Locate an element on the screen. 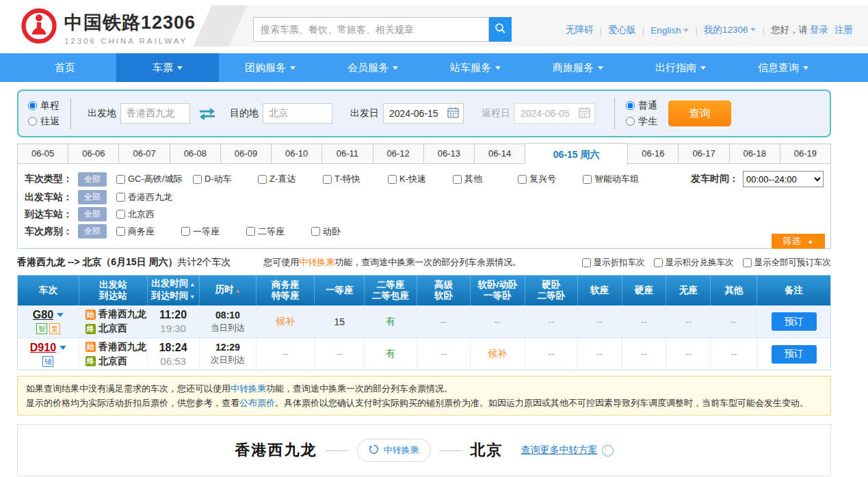 The width and height of the screenshot is (868, 477). my12306-link: 我的12306 is located at coordinates (731, 30).